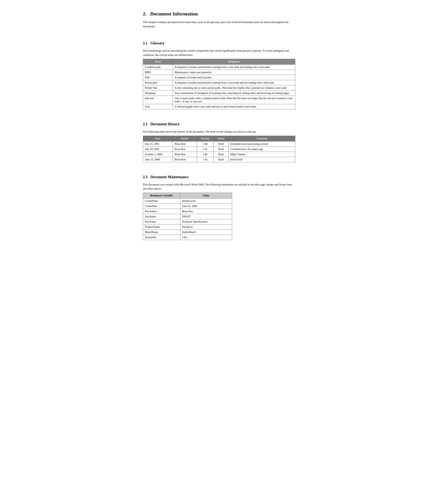 The image size is (438, 504). I want to click on bookmark-value: Technical Specification, so click(206, 222).